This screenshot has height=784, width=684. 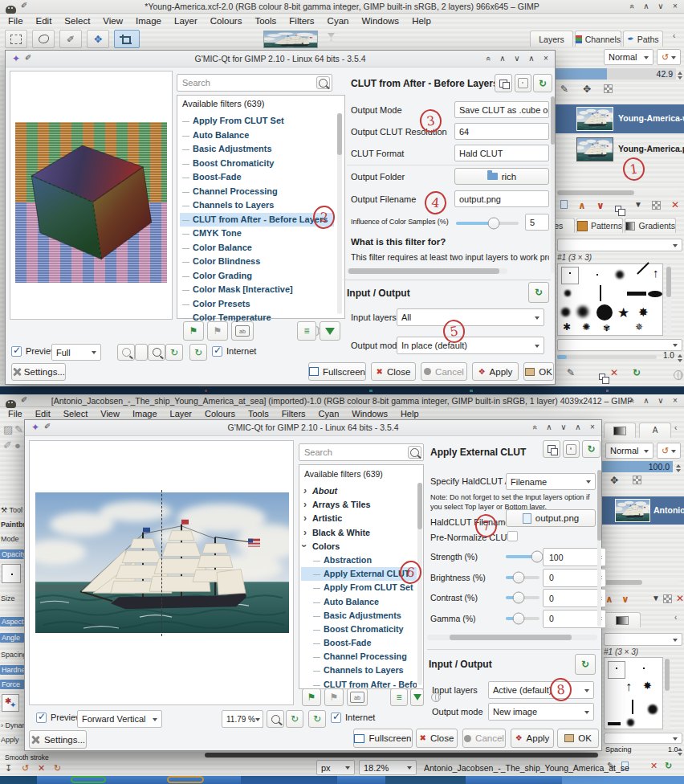 What do you see at coordinates (26, 768) in the screenshot?
I see `restore-tool-preset-icon: ↺` at bounding box center [26, 768].